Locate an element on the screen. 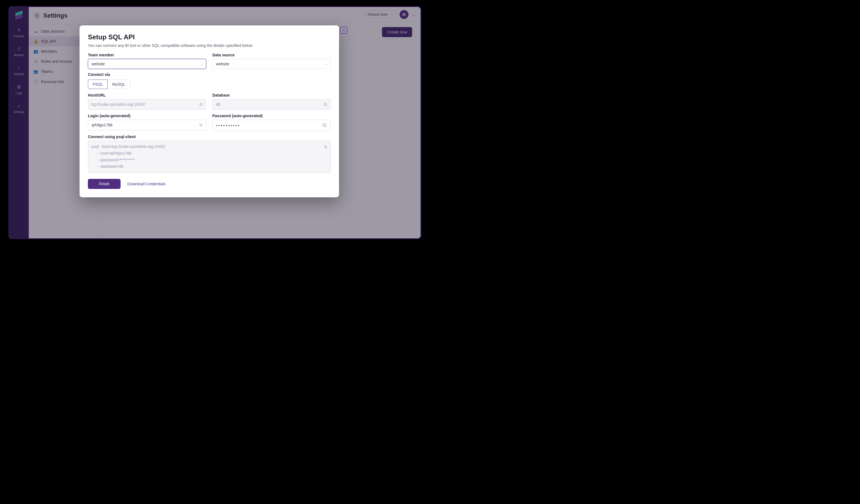  psql-command-box: psql -host=tcp://cube.synmetrix.org:1543… is located at coordinates (210, 157).